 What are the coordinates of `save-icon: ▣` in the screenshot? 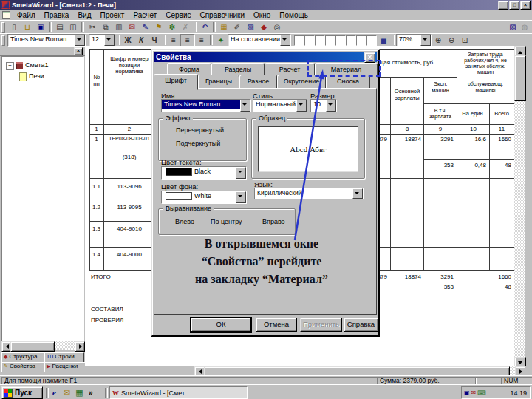 It's located at (41, 27).